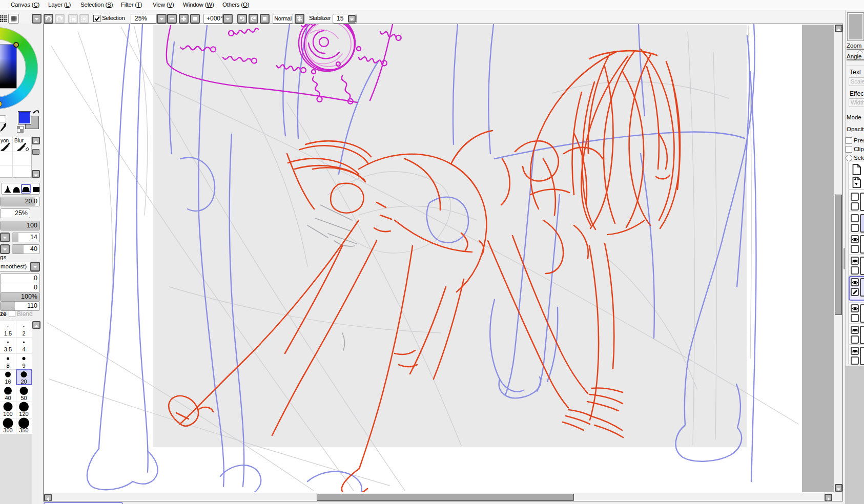 The image size is (864, 504). Describe the element at coordinates (8, 382) in the screenshot. I see `svg-text: 16` at that location.